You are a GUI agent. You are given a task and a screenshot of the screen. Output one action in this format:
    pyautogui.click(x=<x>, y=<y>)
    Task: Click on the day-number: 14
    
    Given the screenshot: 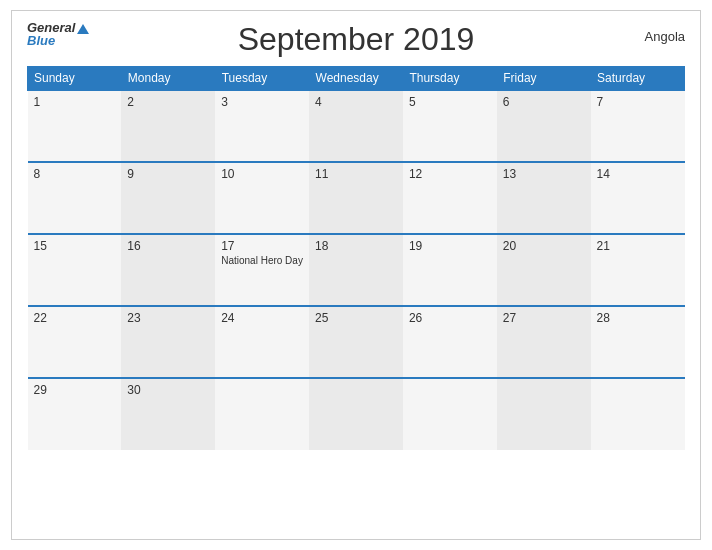 What is the action you would take?
    pyautogui.click(x=638, y=174)
    